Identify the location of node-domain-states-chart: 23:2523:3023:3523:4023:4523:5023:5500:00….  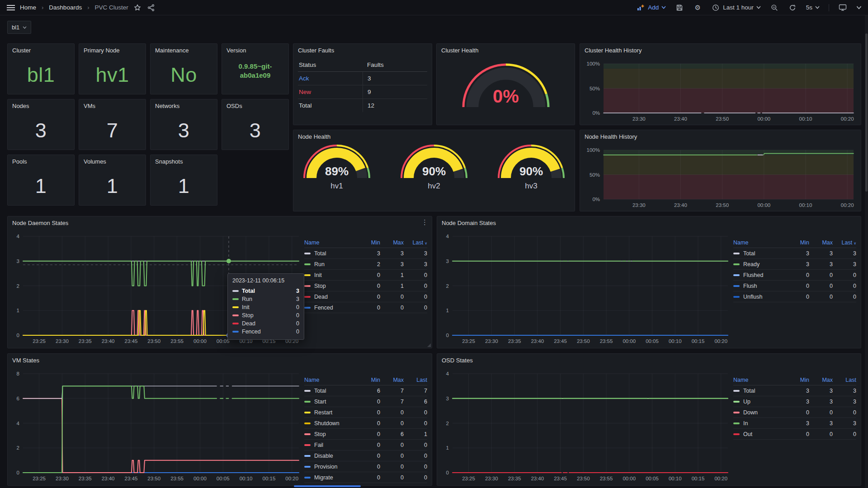
(586, 288).